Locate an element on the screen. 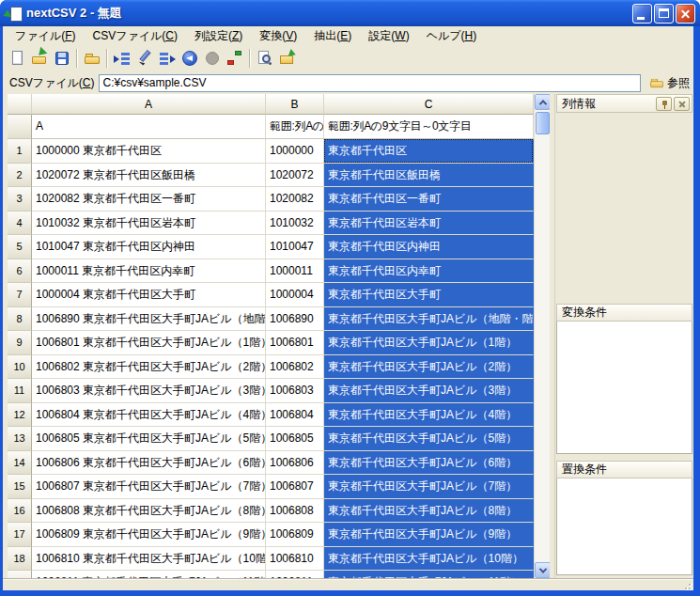 The image size is (700, 596). cell-A: 1006806 東京都千代田区大手町JAビル（6階） is located at coordinates (148, 463).